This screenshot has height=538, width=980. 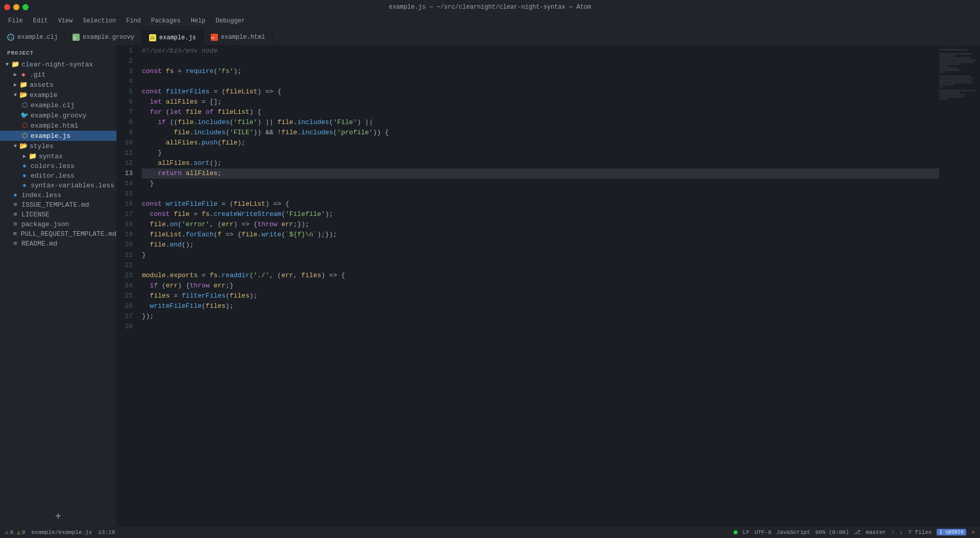 I want to click on svg-text: JS, so click(x=152, y=38).